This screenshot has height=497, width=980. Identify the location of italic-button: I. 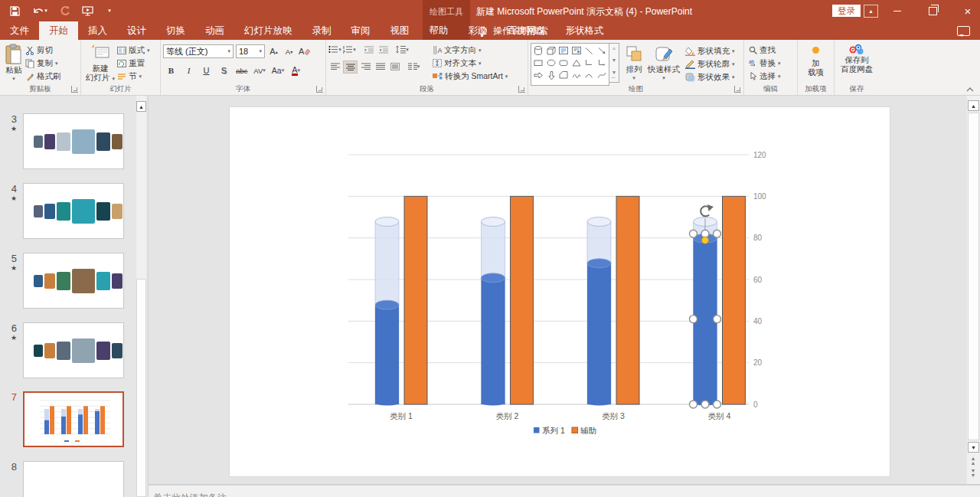
(188, 70).